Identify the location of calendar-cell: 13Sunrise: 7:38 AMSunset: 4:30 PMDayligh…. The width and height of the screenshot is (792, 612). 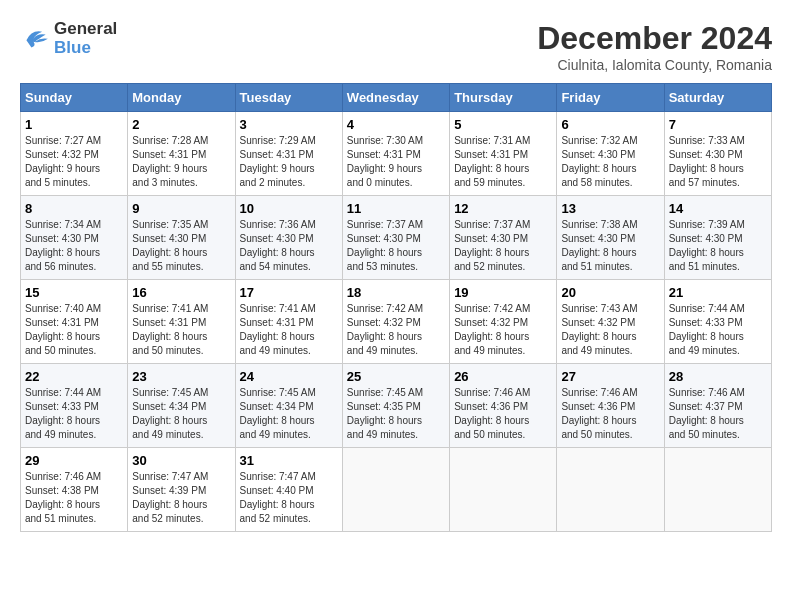
(610, 238).